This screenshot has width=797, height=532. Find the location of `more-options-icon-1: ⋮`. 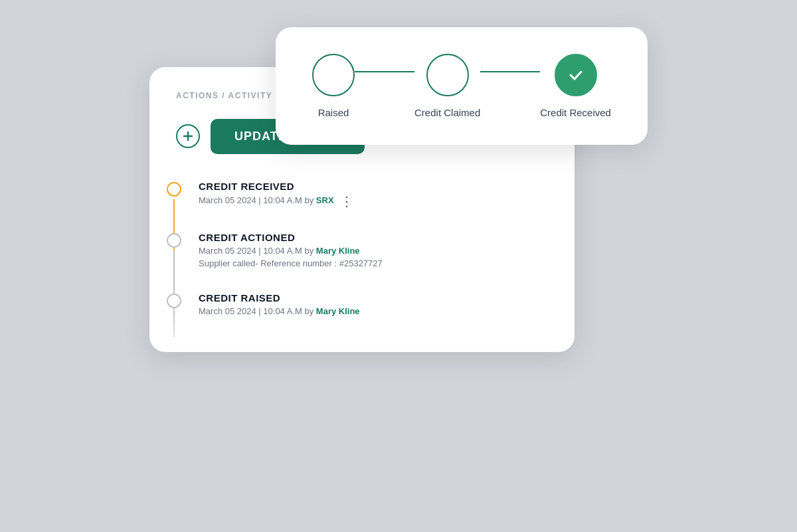

more-options-icon-1: ⋮ is located at coordinates (347, 201).